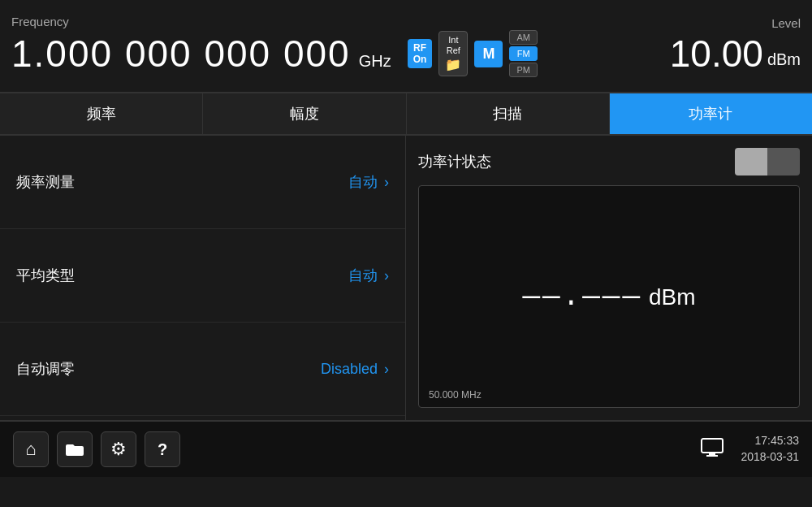 Image resolution: width=812 pixels, height=507 pixels. I want to click on footer-time: 17:45:33, so click(770, 441).